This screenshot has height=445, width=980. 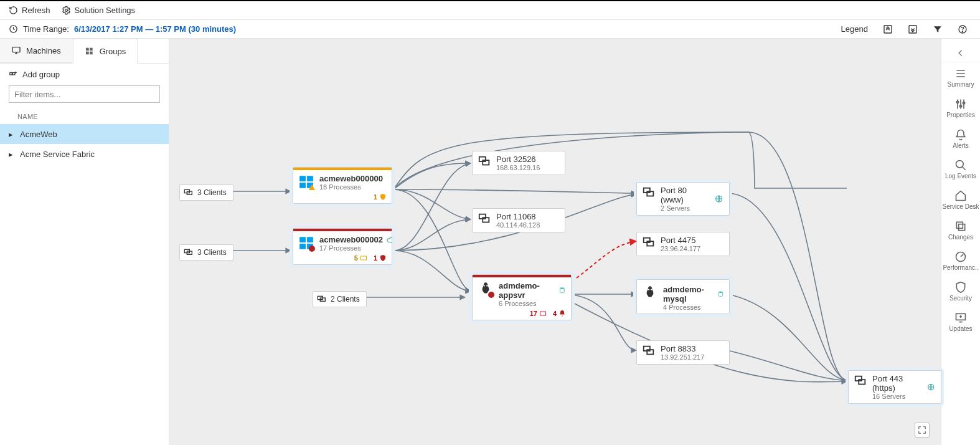 What do you see at coordinates (854, 29) in the screenshot?
I see `legend-button: Legend` at bounding box center [854, 29].